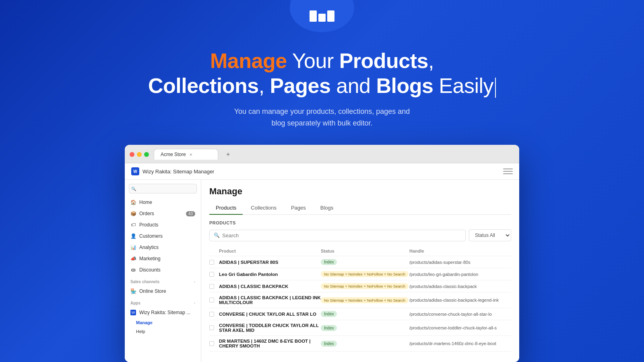 This screenshot has width=644, height=362. What do you see at coordinates (300, 86) in the screenshot?
I see `hero-pages: Pages` at bounding box center [300, 86].